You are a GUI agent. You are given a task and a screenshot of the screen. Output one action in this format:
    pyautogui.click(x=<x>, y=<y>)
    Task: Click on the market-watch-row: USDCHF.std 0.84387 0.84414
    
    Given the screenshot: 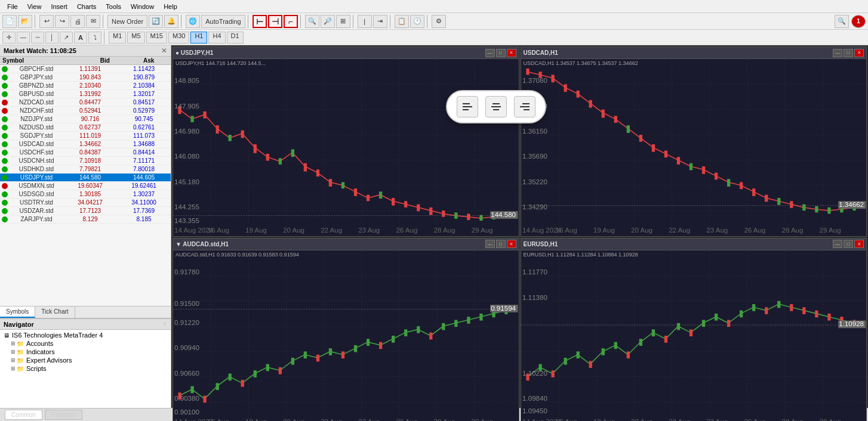 What is the action you would take?
    pyautogui.click(x=85, y=153)
    